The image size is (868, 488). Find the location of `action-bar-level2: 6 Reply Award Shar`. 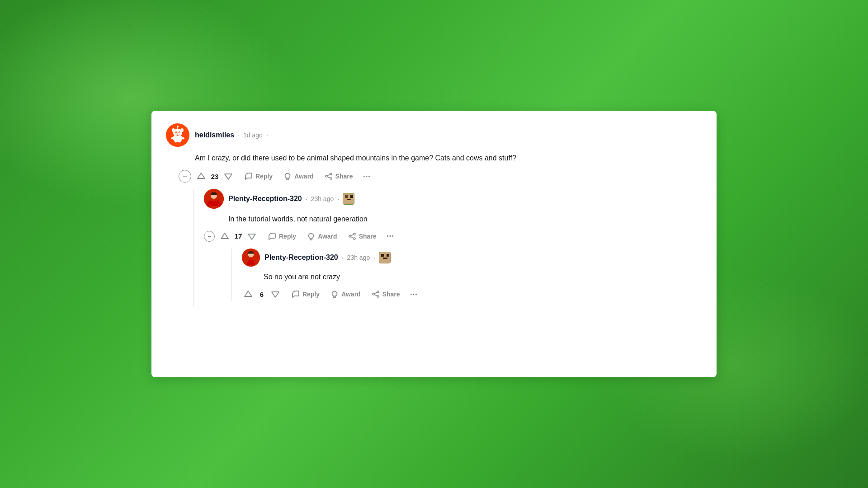

action-bar-level2: 6 Reply Award Shar is located at coordinates (472, 295).